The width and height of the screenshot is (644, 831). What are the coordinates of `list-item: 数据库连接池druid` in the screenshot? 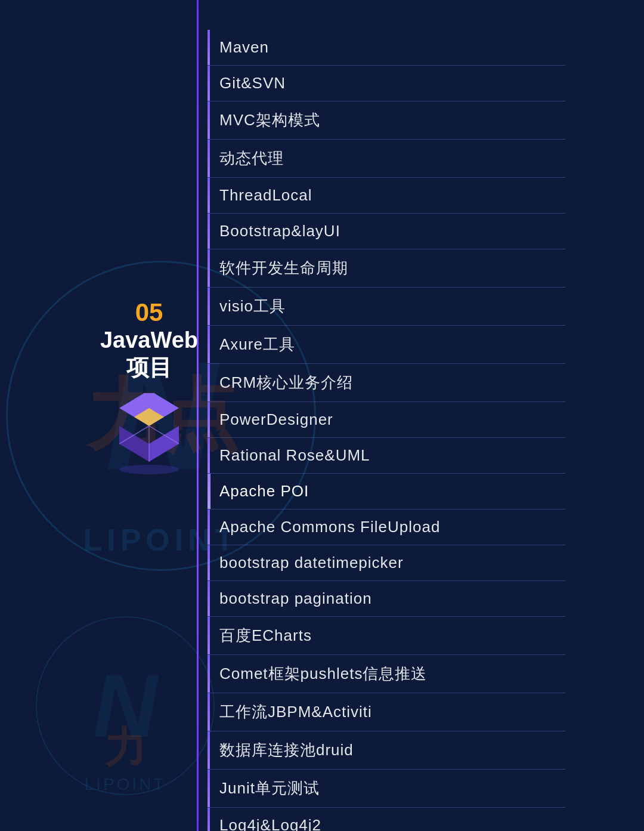 It's located at (386, 750).